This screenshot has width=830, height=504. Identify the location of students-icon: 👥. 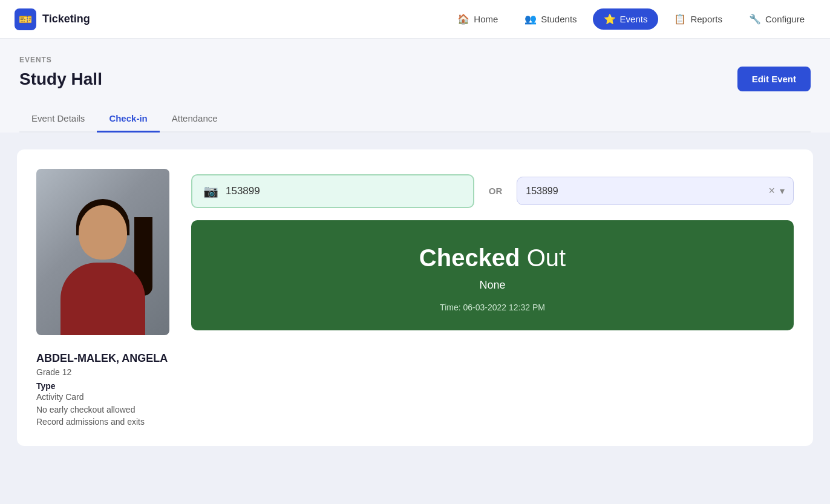
(531, 19).